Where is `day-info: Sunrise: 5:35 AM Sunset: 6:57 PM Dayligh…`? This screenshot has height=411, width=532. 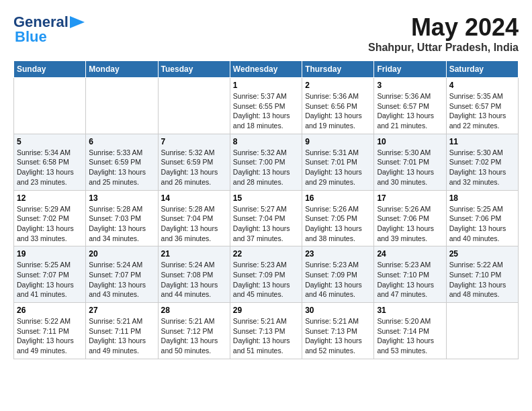
day-info: Sunrise: 5:35 AM Sunset: 6:57 PM Dayligh… is located at coordinates (482, 111).